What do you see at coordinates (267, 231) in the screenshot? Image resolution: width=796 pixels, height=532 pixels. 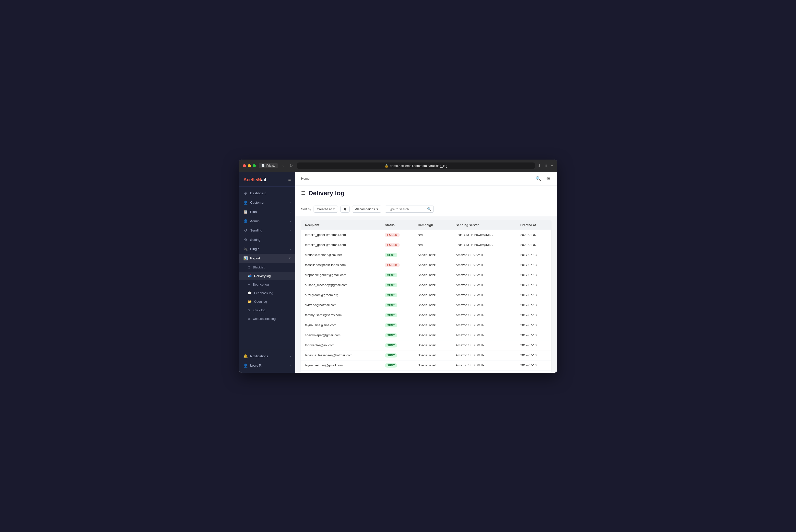 I see `sidebar-item-sending: ↺ Sending ›` at bounding box center [267, 231].